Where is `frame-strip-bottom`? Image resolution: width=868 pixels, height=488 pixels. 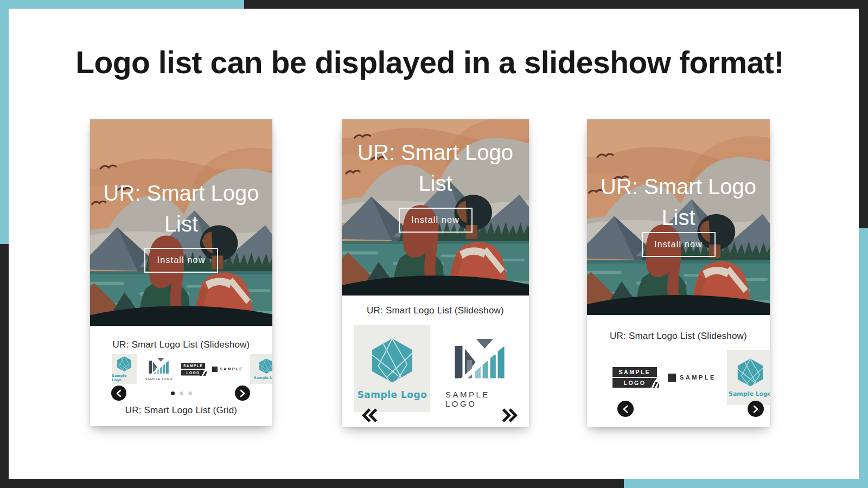
frame-strip-bottom is located at coordinates (434, 484).